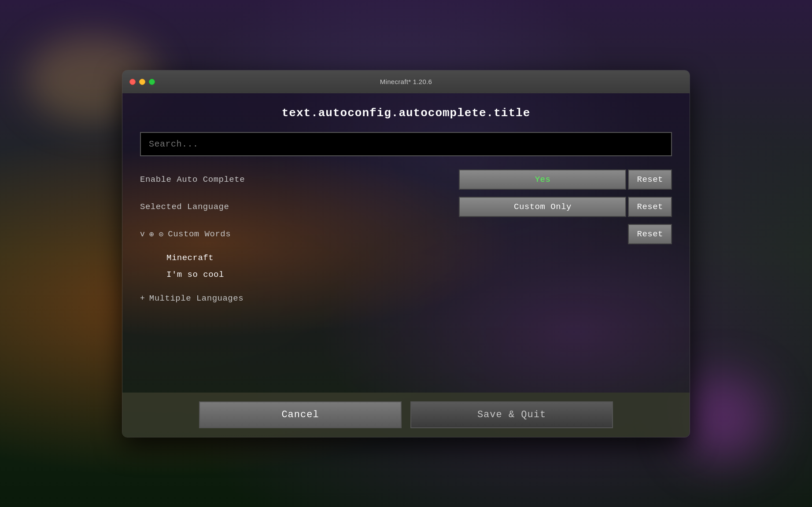  What do you see at coordinates (406, 113) in the screenshot?
I see `page-title: text.autoconfig.autocomplete.title` at bounding box center [406, 113].